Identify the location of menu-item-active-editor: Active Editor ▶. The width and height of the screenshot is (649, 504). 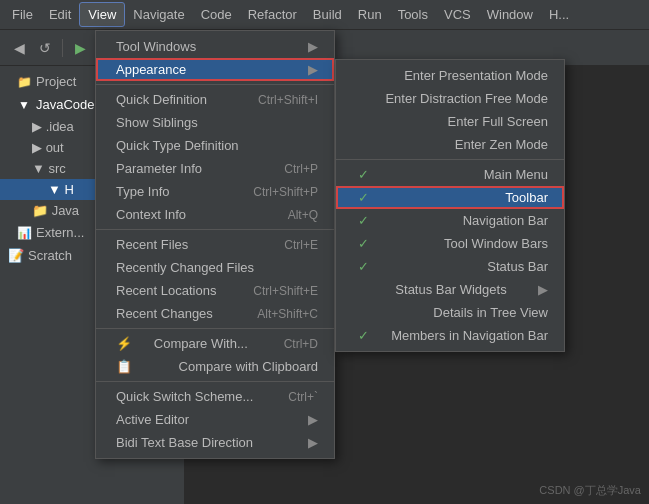
(215, 420).